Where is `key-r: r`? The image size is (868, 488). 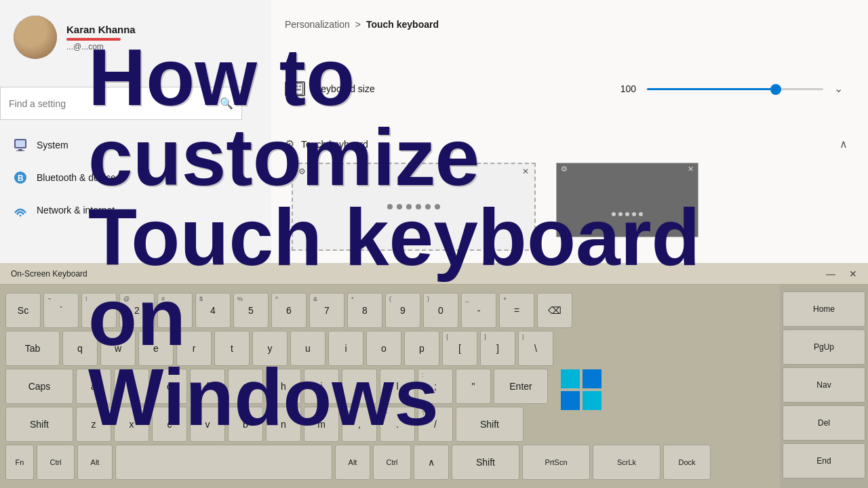
key-r: r is located at coordinates (194, 348).